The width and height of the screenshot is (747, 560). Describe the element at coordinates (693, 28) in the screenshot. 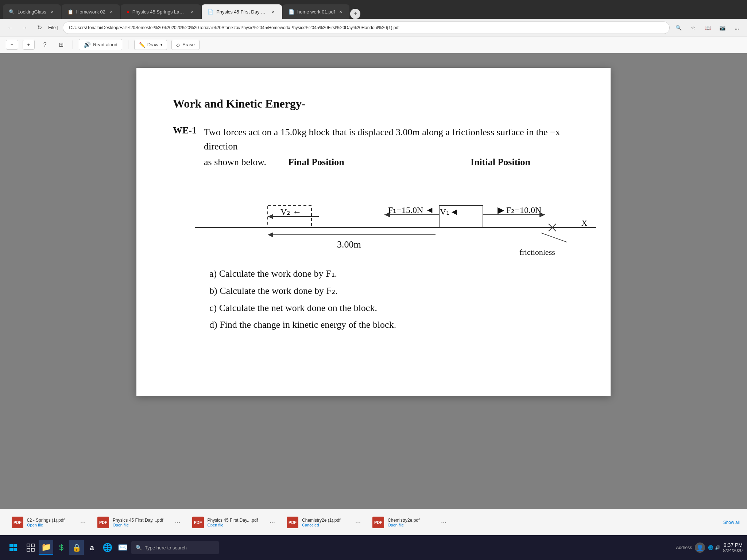

I see `favorites-button: ☆` at that location.